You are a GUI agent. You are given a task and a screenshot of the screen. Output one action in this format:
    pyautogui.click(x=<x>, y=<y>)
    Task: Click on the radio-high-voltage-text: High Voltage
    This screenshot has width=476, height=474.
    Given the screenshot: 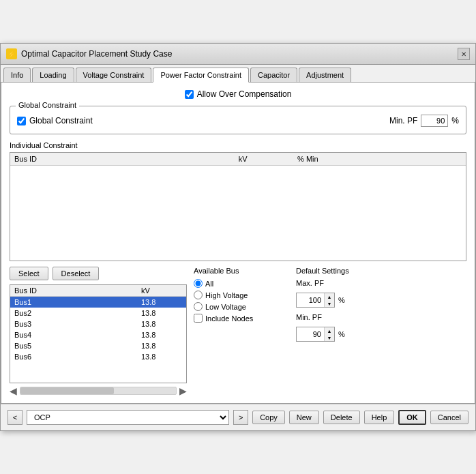 What is the action you would take?
    pyautogui.click(x=226, y=295)
    